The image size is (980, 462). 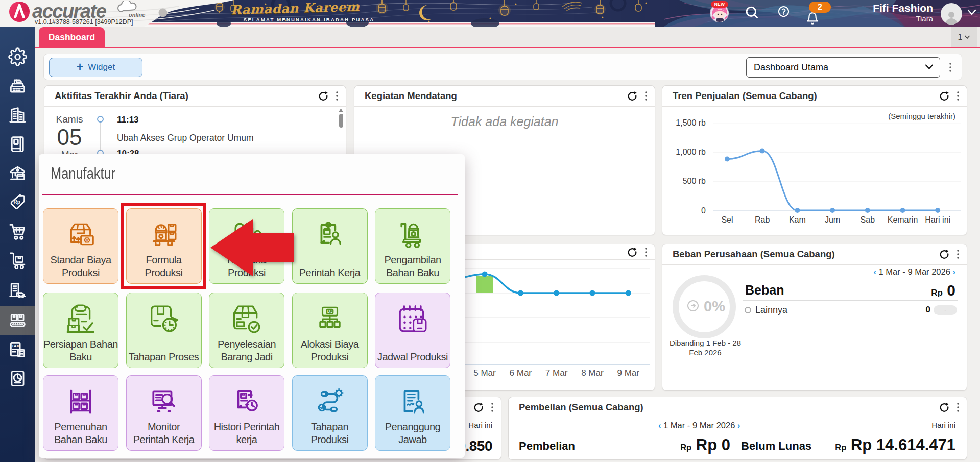 I want to click on pointer-arrow, so click(x=252, y=248).